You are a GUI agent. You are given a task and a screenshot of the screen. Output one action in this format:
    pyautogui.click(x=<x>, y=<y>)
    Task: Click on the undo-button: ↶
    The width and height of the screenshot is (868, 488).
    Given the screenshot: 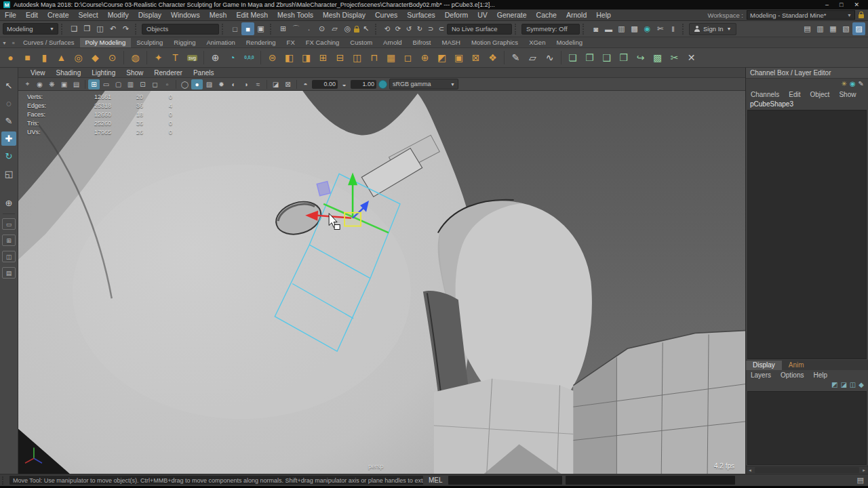 What is the action you would take?
    pyautogui.click(x=113, y=28)
    